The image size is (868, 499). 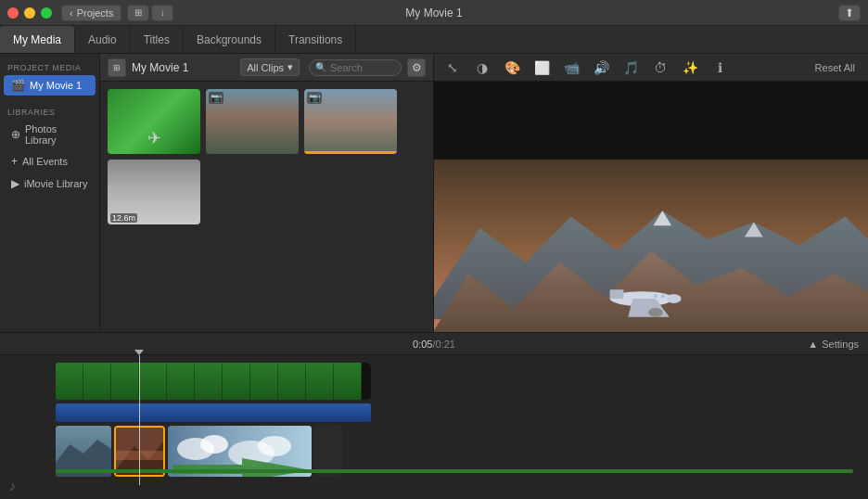 What do you see at coordinates (15, 161) in the screenshot?
I see `events-icon: +` at bounding box center [15, 161].